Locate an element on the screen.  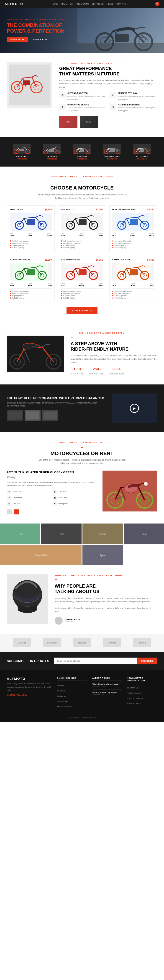
roadster-bike-icon is located at coordinates (142, 149).